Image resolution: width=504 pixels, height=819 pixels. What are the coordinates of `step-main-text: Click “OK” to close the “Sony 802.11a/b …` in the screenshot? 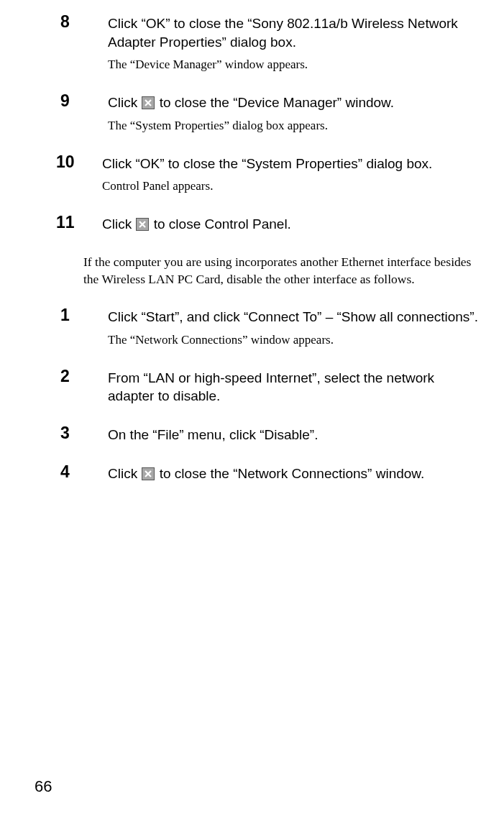 It's located at (295, 33).